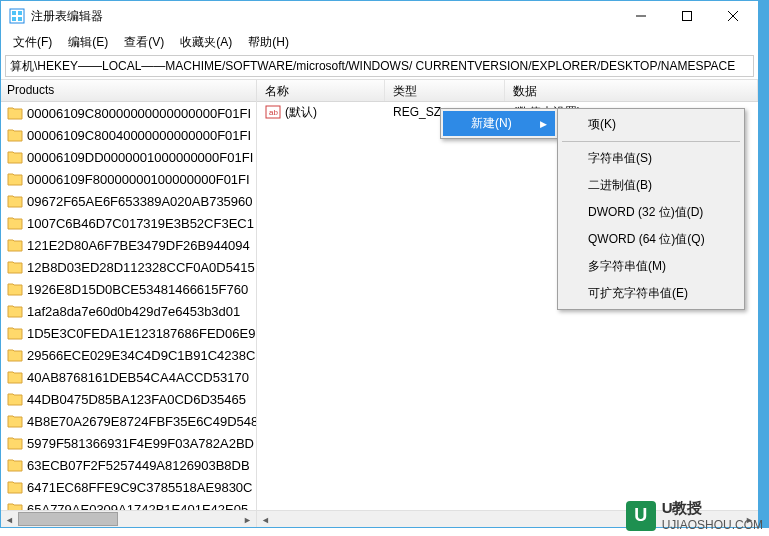 The height and width of the screenshot is (536, 769). What do you see at coordinates (128, 487) in the screenshot?
I see `tree-item: 6471EC68FFE9C9C3785518AE9830C` at bounding box center [128, 487].